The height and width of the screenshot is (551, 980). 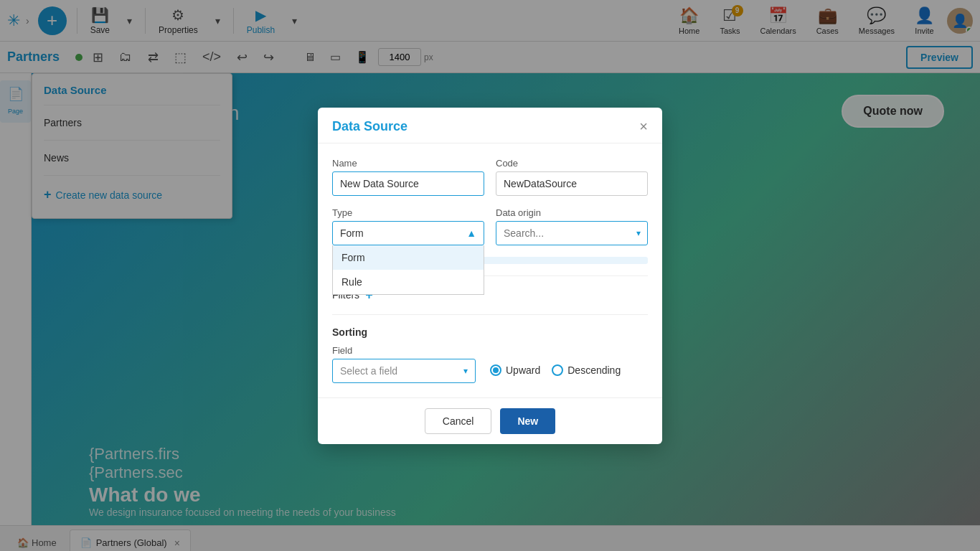 What do you see at coordinates (490, 126) in the screenshot?
I see `modal-header: Data Source ×` at bounding box center [490, 126].